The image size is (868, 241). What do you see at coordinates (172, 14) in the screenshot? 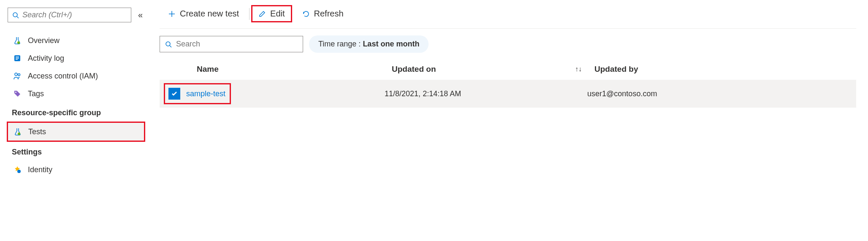
I see `plus-icon` at bounding box center [172, 14].